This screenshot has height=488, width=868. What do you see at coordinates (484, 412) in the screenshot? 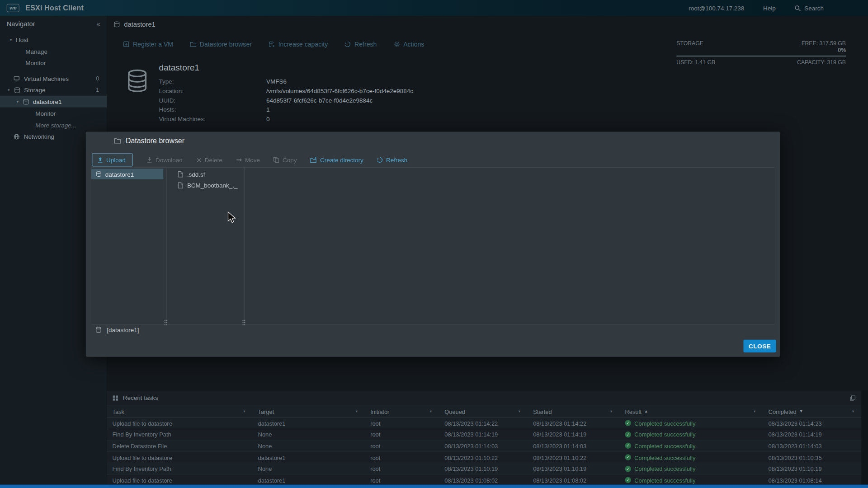
I see `tasks-table-header: Task ▾ Target ▾ Initiator ▾ Queued ▾ Sta…` at bounding box center [484, 412].